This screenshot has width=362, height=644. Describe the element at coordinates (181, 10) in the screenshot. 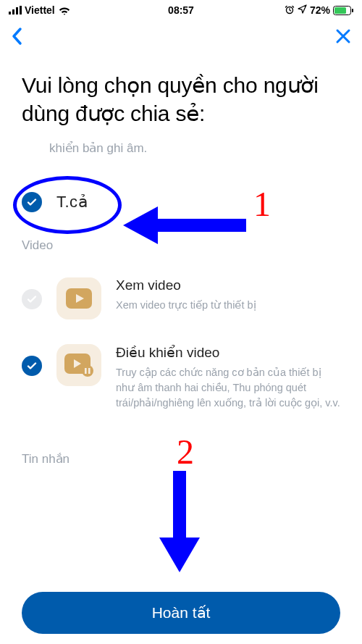

I see `status-time: 08:57` at that location.